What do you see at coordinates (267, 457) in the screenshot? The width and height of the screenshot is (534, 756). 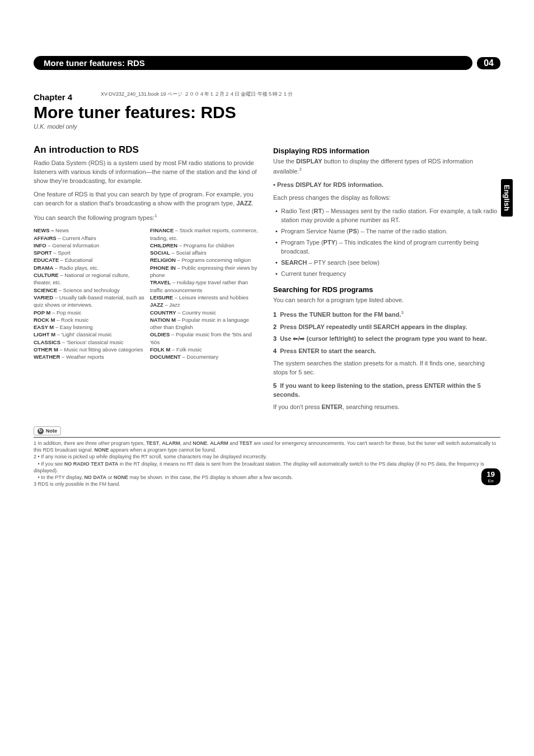 I see `note-2a: 2 • If any noise is picked up while disp…` at bounding box center [267, 457].